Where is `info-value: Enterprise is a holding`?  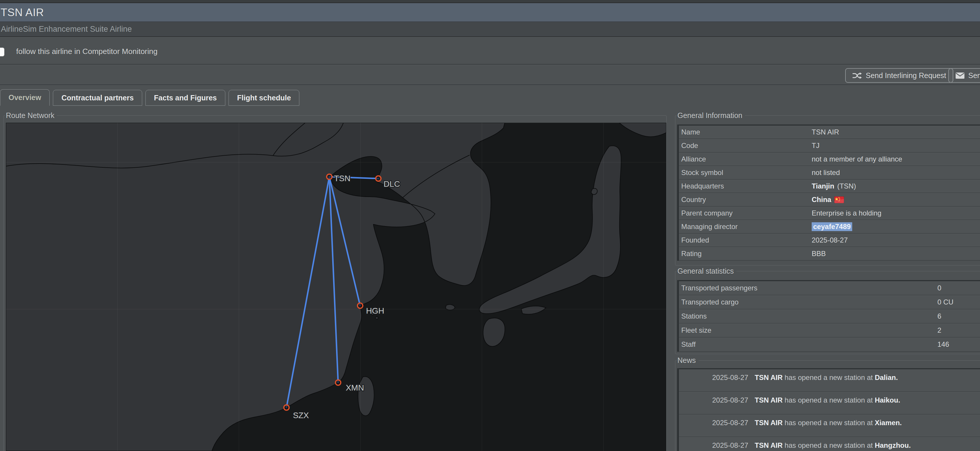 info-value: Enterprise is a holding is located at coordinates (847, 213).